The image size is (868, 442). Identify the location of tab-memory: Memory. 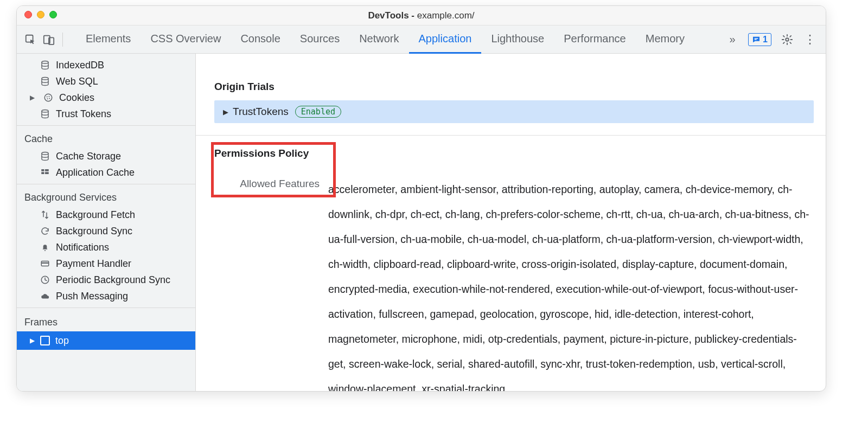
(665, 40).